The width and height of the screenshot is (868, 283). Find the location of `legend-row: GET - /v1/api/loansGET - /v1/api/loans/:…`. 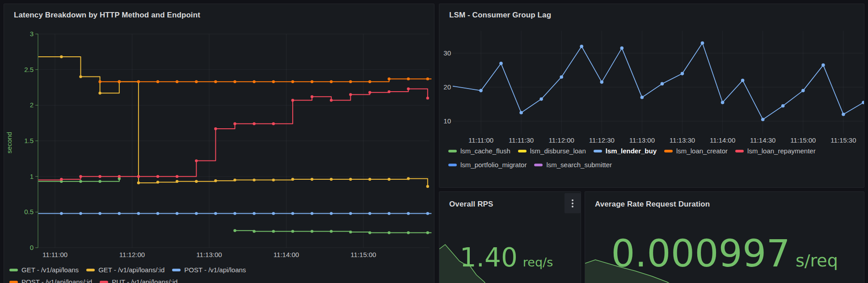

legend-row: GET - /v1/api/loansGET - /v1/api/loans/:… is located at coordinates (128, 270).